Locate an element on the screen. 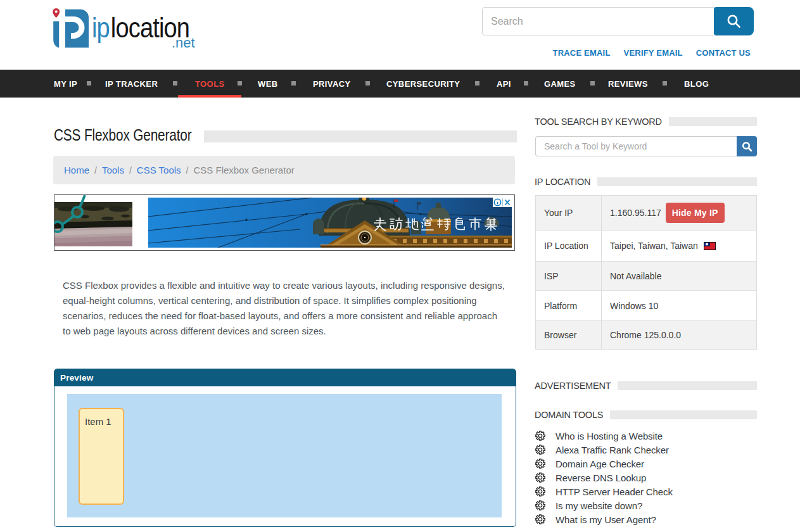 This screenshot has height=532, width=800. ad-banner is located at coordinates (284, 223).